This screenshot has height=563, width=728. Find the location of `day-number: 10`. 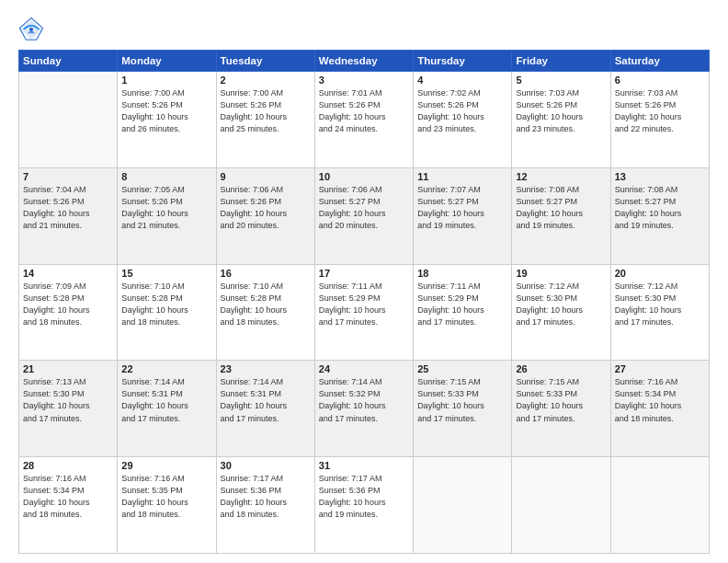

day-number: 10 is located at coordinates (364, 177).